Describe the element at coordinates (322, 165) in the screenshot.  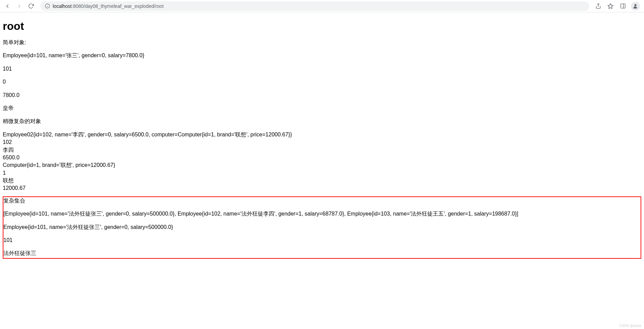
I see `computer-tostring: Computer{id=1, brand='联想', price=12000.6…` at that location.